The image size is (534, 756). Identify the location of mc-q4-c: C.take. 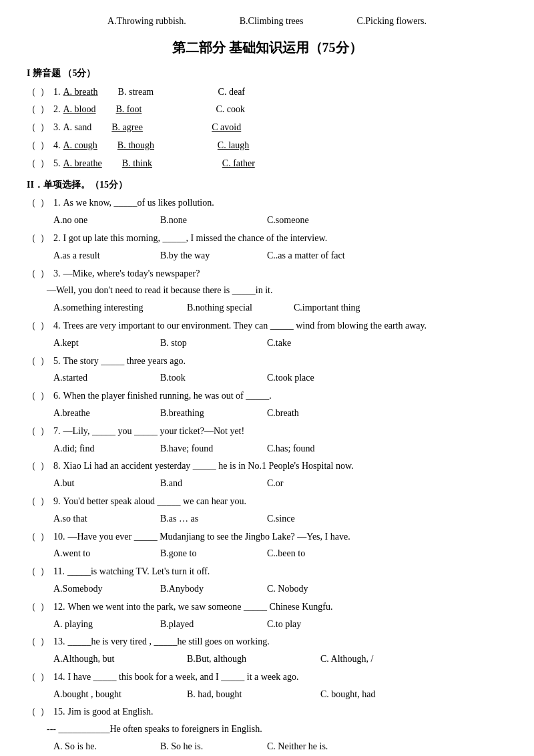
(320, 343).